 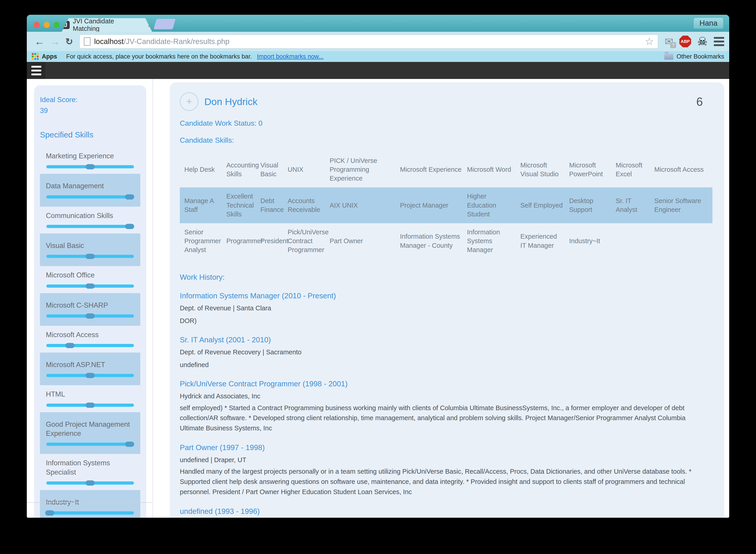 What do you see at coordinates (494, 241) in the screenshot?
I see `skill-cell: Information Systems Manager` at bounding box center [494, 241].